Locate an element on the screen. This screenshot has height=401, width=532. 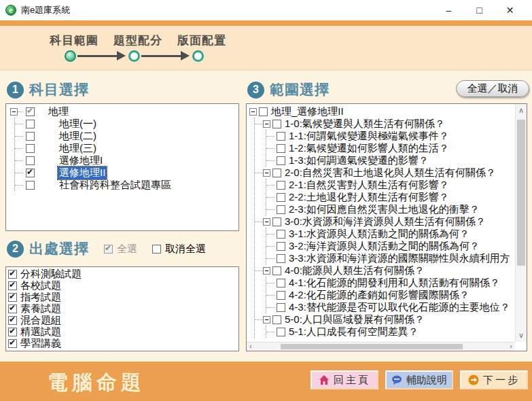
tree-item-label: 地理 is located at coordinates (58, 111).